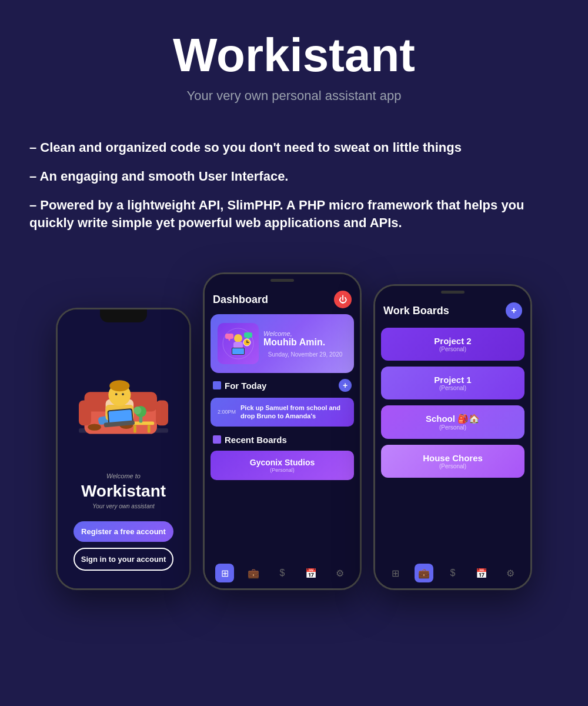  Describe the element at coordinates (282, 465) in the screenshot. I see `recent-board-card: Gyconix Studios (Personal)` at that location.